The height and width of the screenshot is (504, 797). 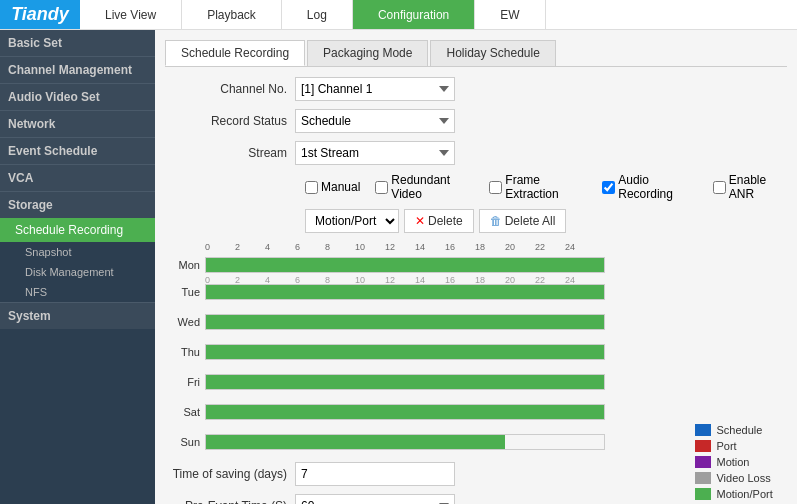 What do you see at coordinates (430, 276) in the screenshot?
I see `time-header-sub-mon: 0 2 4 6 8 10 12 14 16 18 20 22 2` at bounding box center [430, 276].